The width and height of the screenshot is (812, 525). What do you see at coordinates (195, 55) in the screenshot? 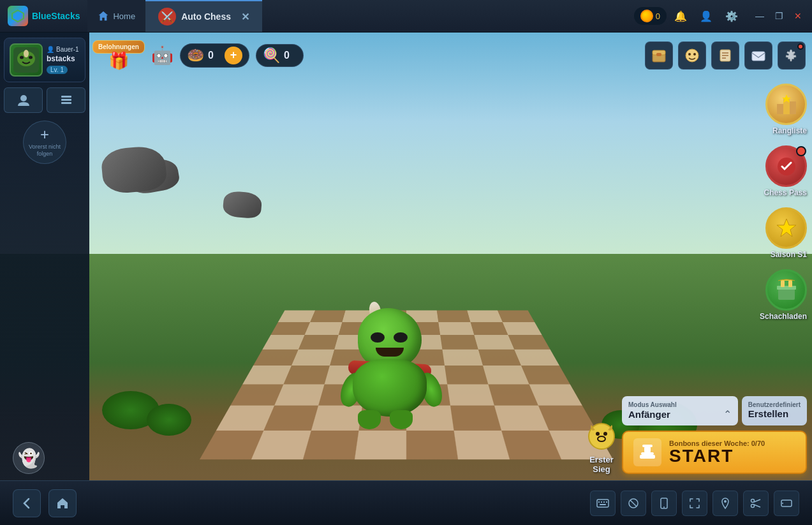
I see `donut-icon: 🍩` at bounding box center [195, 55].